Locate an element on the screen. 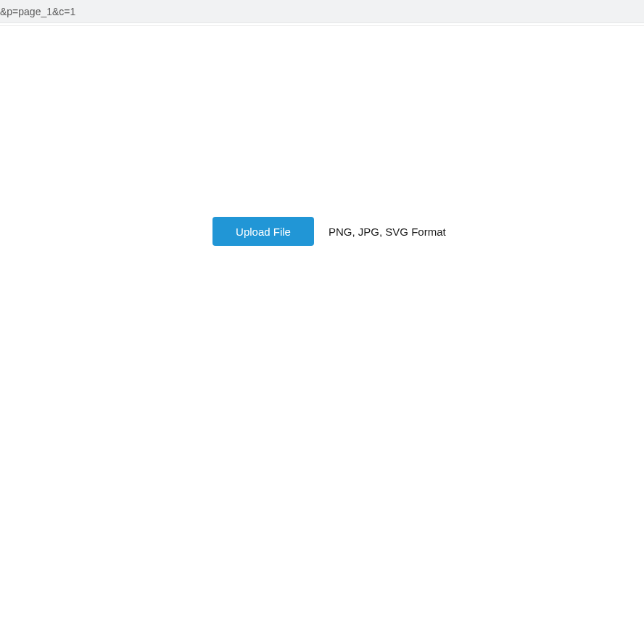  browser-url-bar: &p=page_1&c=1 is located at coordinates (322, 12).